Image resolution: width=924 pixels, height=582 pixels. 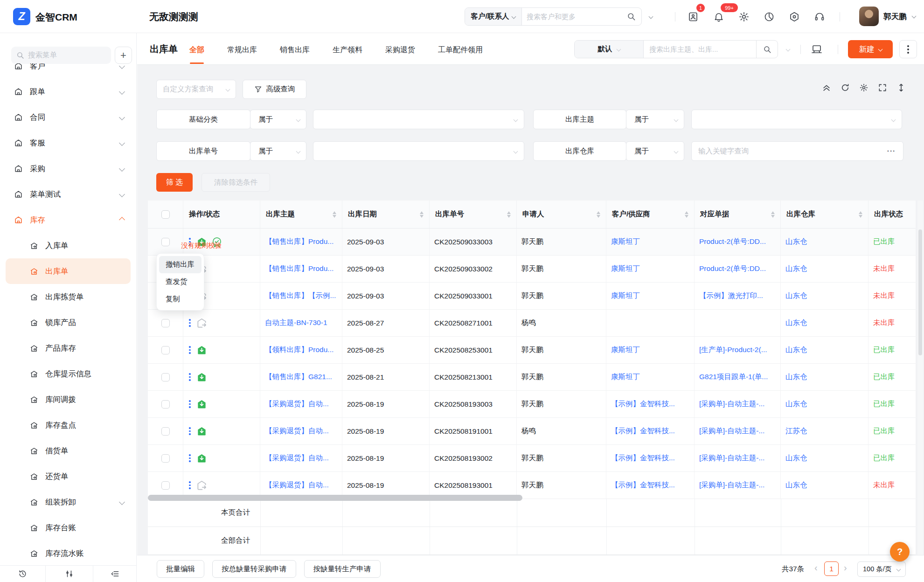 What do you see at coordinates (816, 568) in the screenshot?
I see `prev-page-button: ‹` at bounding box center [816, 568].